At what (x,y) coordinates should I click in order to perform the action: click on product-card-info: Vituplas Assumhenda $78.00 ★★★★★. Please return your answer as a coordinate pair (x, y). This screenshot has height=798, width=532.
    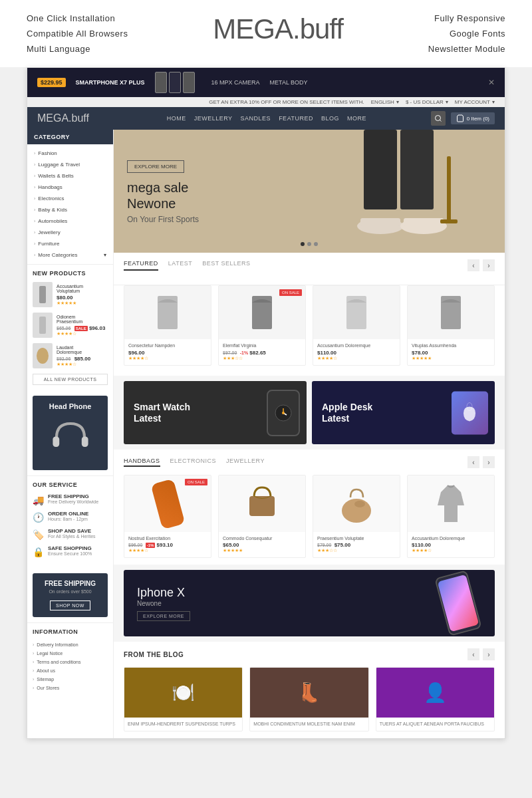
    Looking at the image, I should click on (451, 352).